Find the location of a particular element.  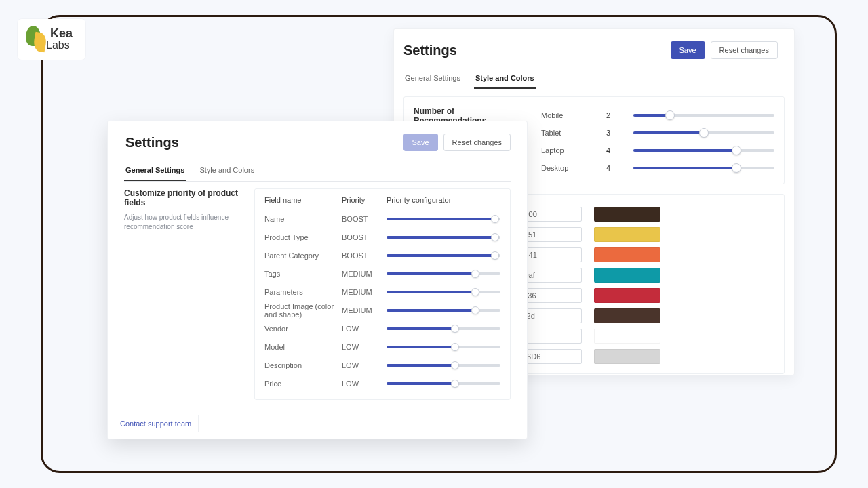

priority-row: Parameters MEDIUM is located at coordinates (382, 291).